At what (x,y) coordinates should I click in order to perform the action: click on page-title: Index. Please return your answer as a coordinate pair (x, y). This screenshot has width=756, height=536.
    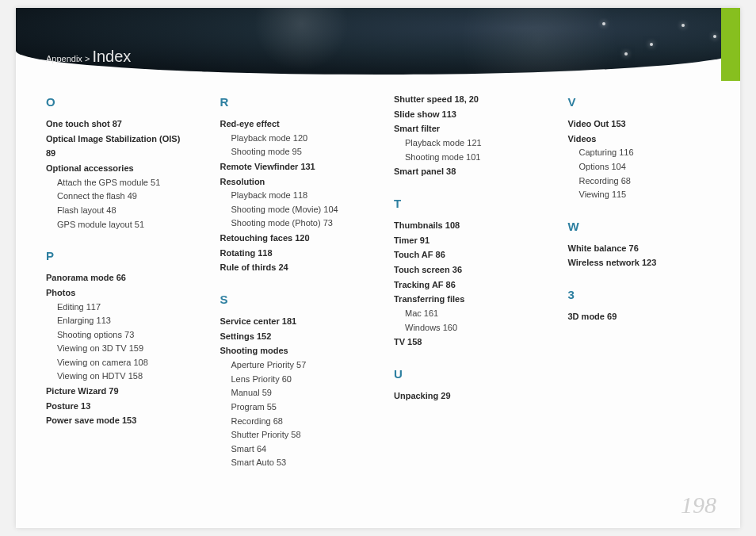
    Looking at the image, I should click on (111, 56).